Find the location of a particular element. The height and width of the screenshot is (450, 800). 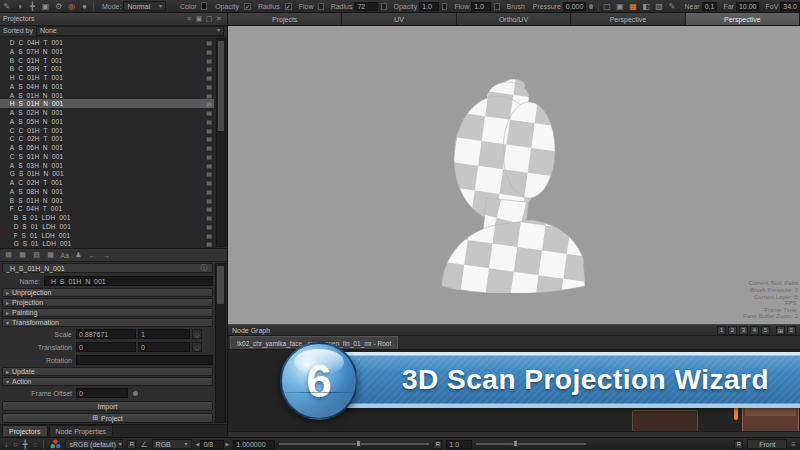

opacity-checkbox: ✓ is located at coordinates (248, 6).